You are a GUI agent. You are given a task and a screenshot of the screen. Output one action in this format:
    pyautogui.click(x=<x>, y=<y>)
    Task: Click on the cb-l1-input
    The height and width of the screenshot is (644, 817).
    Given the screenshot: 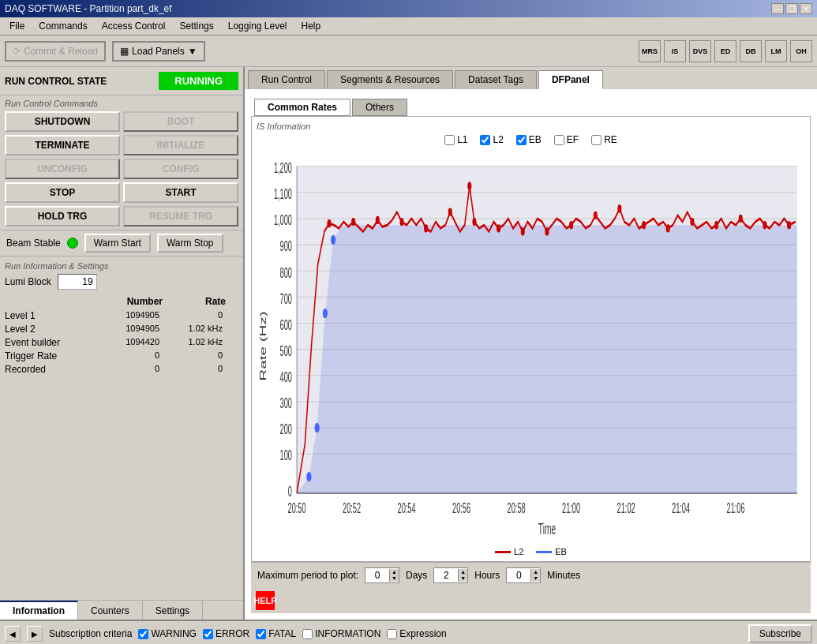 What is the action you would take?
    pyautogui.click(x=450, y=140)
    